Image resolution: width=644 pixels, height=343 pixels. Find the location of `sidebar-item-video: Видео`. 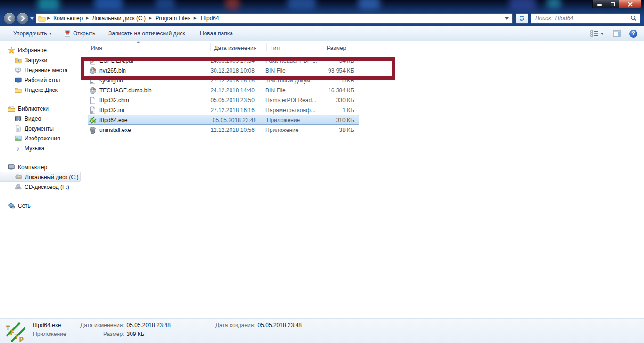

sidebar-item-video: Видео is located at coordinates (41, 119).